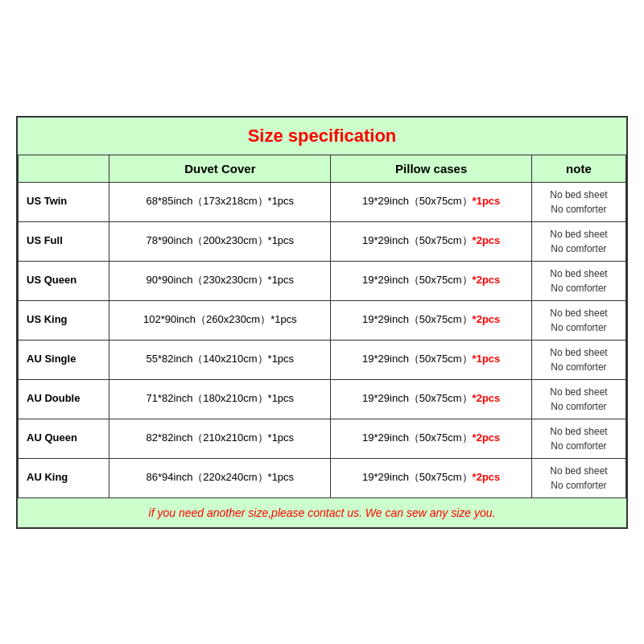  What do you see at coordinates (64, 280) in the screenshot?
I see `cell-size-name: US Queen` at bounding box center [64, 280].